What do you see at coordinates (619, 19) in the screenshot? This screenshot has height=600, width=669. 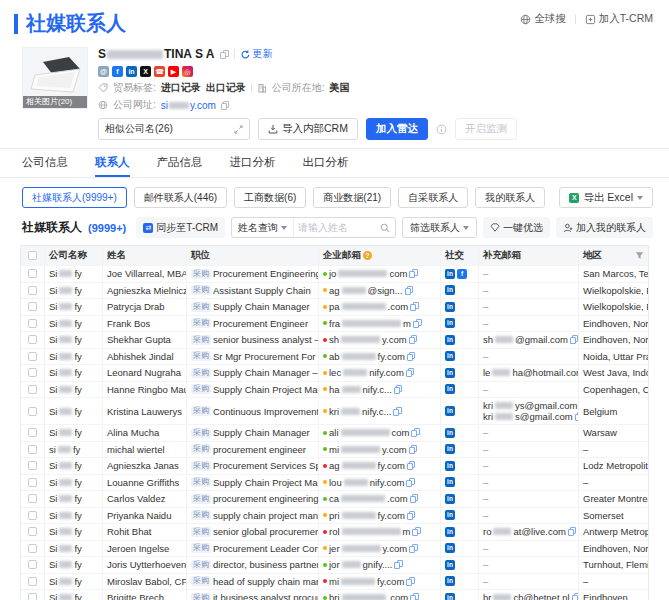 I see `add-tcrm-link: 加入T-CRM` at bounding box center [619, 19].